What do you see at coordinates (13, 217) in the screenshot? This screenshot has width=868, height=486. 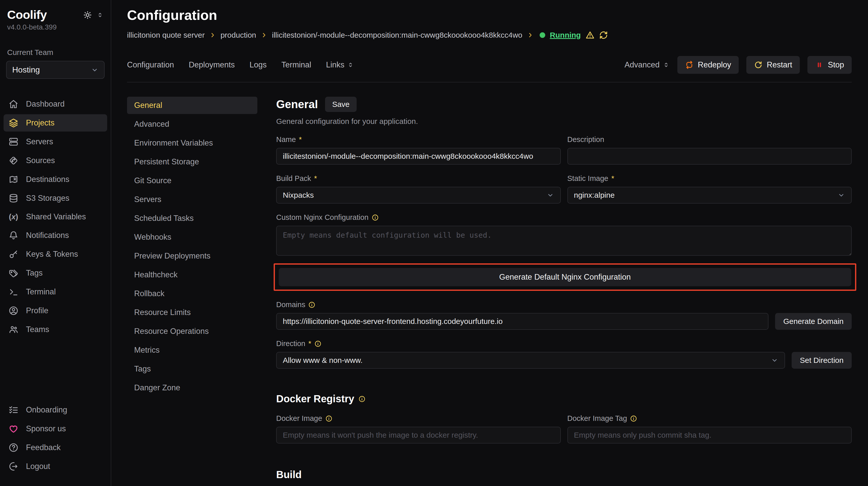 I see `parentheses-x-icon: (x)` at bounding box center [13, 217].